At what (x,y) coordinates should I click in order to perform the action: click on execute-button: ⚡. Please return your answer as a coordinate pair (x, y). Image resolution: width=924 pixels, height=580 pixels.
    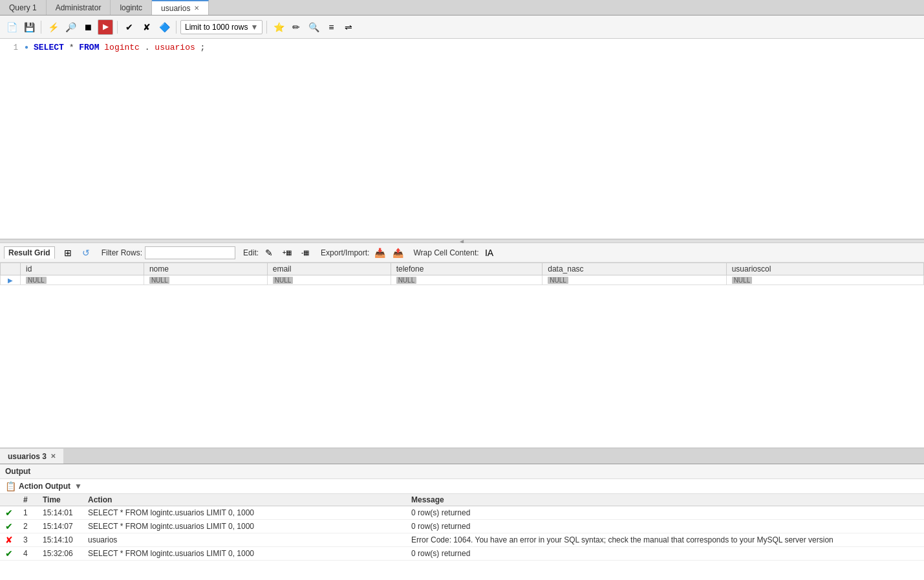
    Looking at the image, I should click on (53, 27).